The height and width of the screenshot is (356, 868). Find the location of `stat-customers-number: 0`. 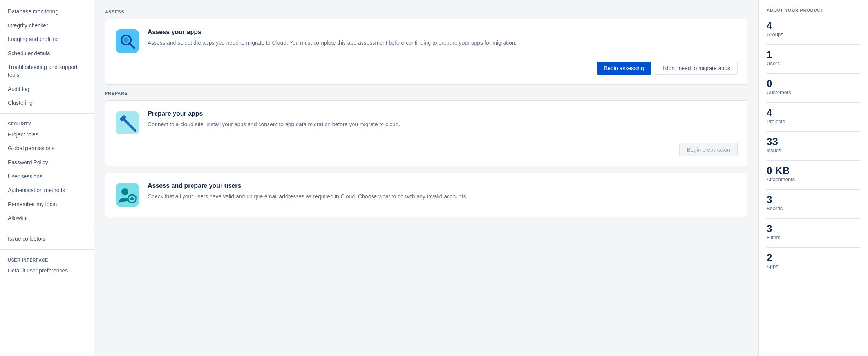

stat-customers-number: 0 is located at coordinates (813, 84).